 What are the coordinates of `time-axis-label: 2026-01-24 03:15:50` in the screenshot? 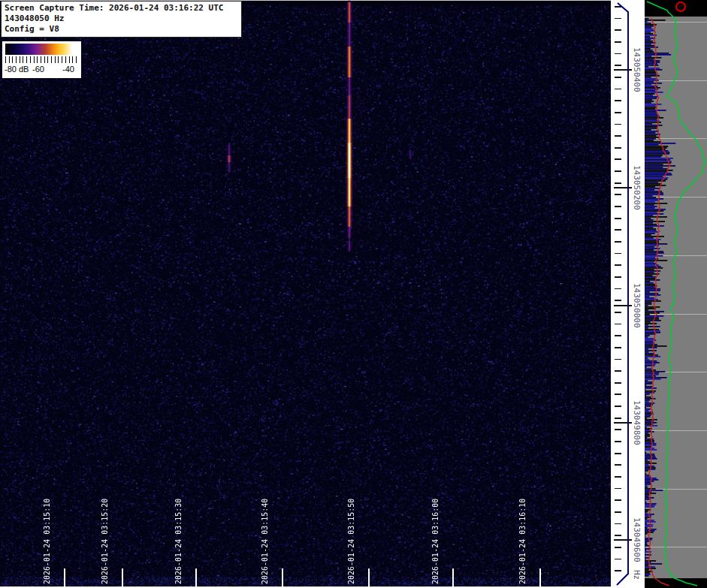 It's located at (352, 541).